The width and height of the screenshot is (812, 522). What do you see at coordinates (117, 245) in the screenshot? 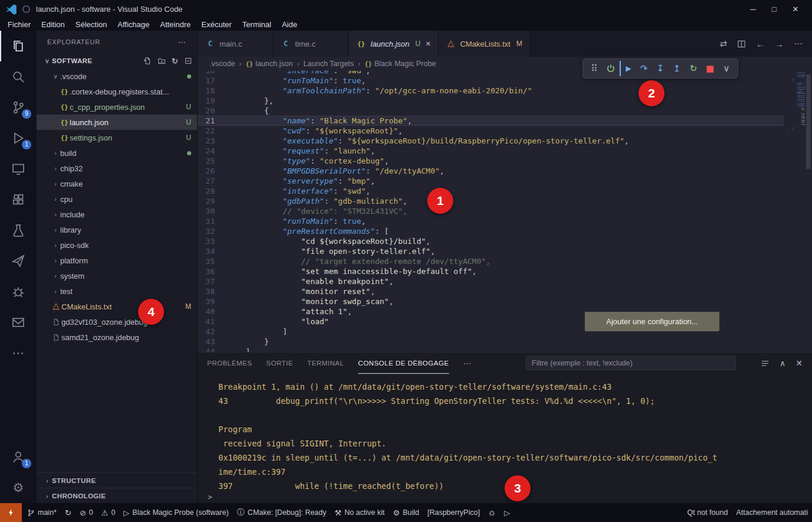
I see `tree-item-pico-sdk: ›pico-sdk` at bounding box center [117, 245].